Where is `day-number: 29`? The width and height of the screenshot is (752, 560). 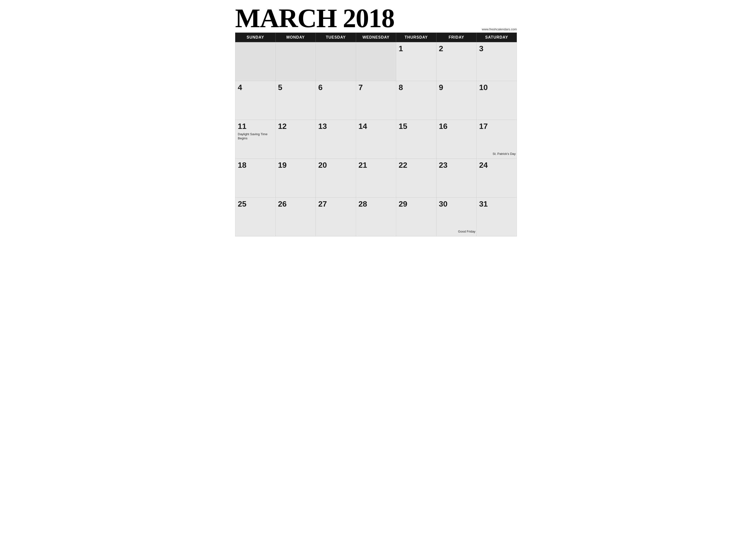
day-number: 29 is located at coordinates (416, 204).